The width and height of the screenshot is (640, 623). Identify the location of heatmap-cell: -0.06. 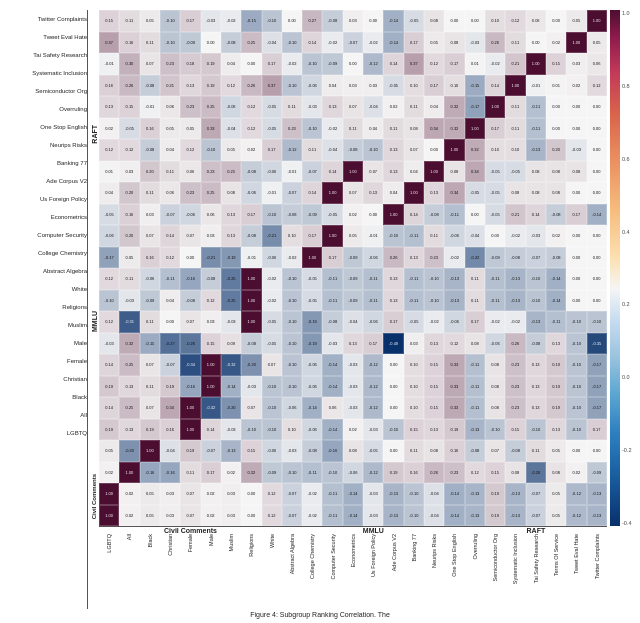
(150, 279).